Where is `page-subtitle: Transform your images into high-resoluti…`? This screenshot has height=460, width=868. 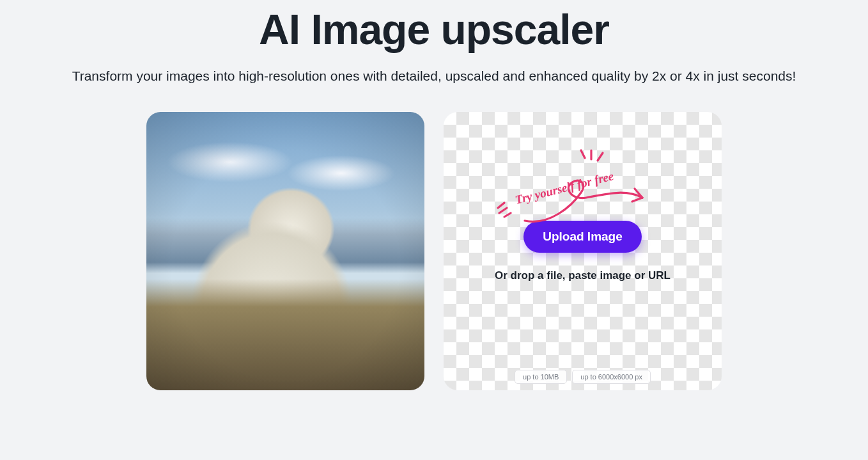 page-subtitle: Transform your images into high-resoluti… is located at coordinates (435, 76).